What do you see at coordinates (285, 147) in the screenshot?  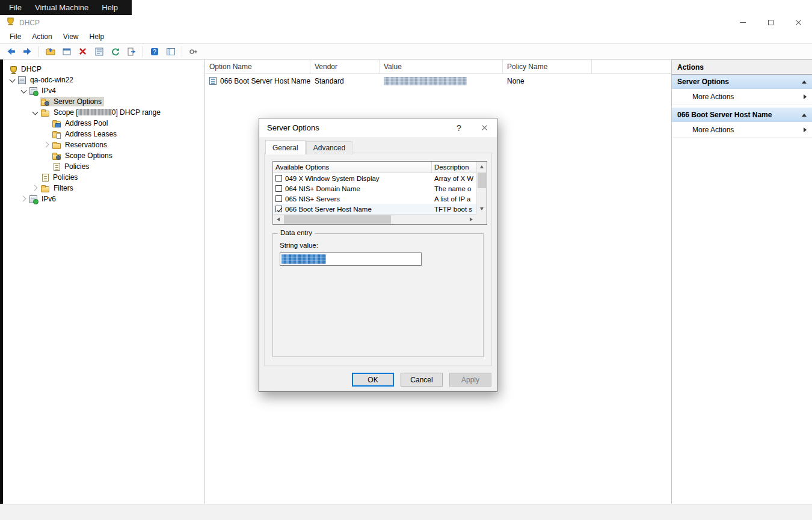 I see `tab-general: General` at bounding box center [285, 147].